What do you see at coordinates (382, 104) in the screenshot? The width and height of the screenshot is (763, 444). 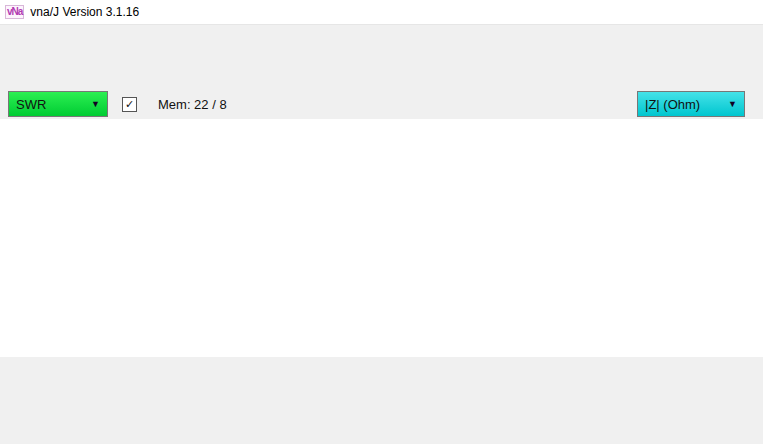 I see `controls-row: SWR ▼ ✓ Mem: 22 / 8 |Z| (Ohm) ▼` at bounding box center [382, 104].